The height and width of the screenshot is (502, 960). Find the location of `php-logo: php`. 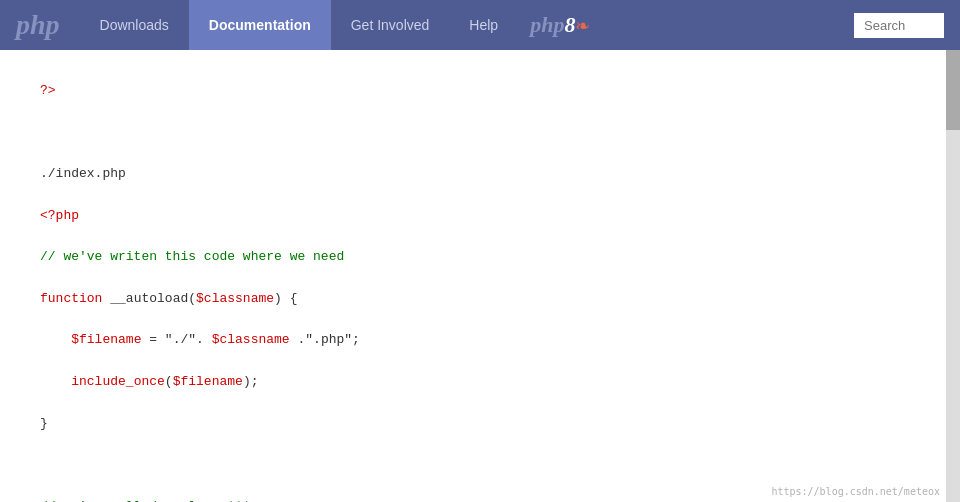

php-logo: php is located at coordinates (38, 25).